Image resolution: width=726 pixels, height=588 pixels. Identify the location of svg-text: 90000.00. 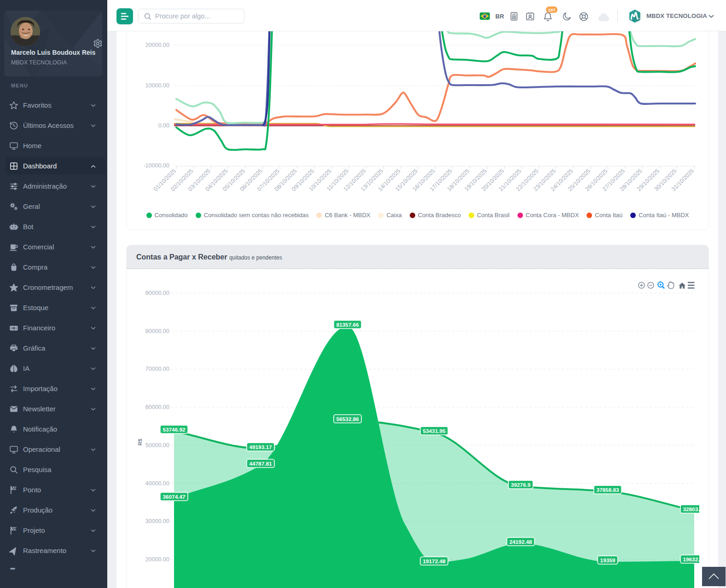
(157, 293).